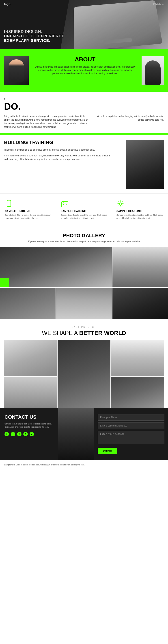 This screenshot has height=644, width=168. I want to click on do-right-text: We help to capitalise on low hanging fru…, so click(129, 118).